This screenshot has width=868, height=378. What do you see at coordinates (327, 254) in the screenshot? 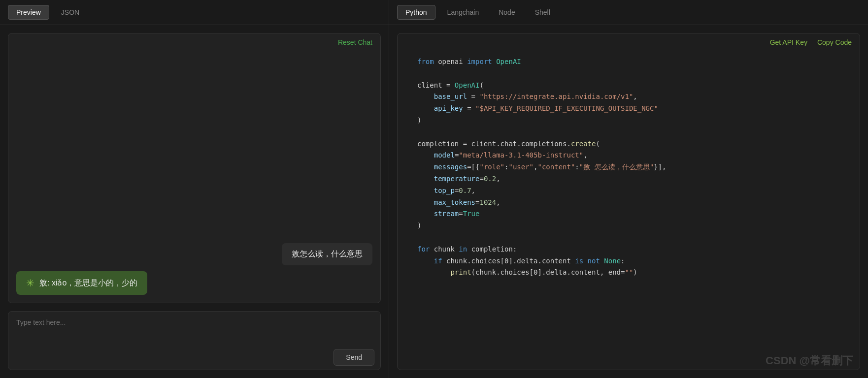
I see `user-message: 敫怎么读，什么意思` at bounding box center [327, 254].